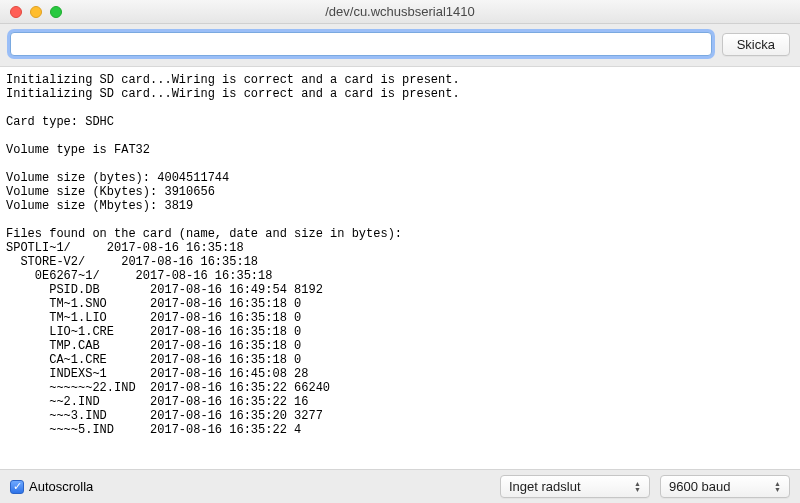 This screenshot has height=503, width=800. What do you see at coordinates (400, 12) in the screenshot?
I see `window-title: /dev/cu.wchusbserial1410` at bounding box center [400, 12].